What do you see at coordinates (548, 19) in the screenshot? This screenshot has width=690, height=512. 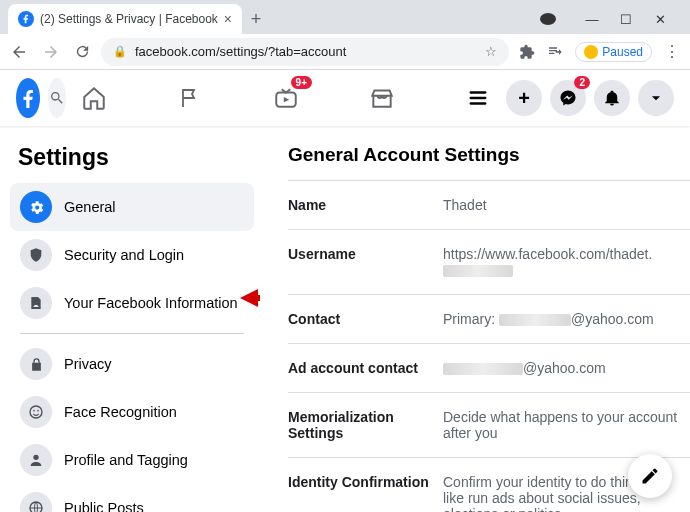 I see `browser-profile-icon` at bounding box center [548, 19].